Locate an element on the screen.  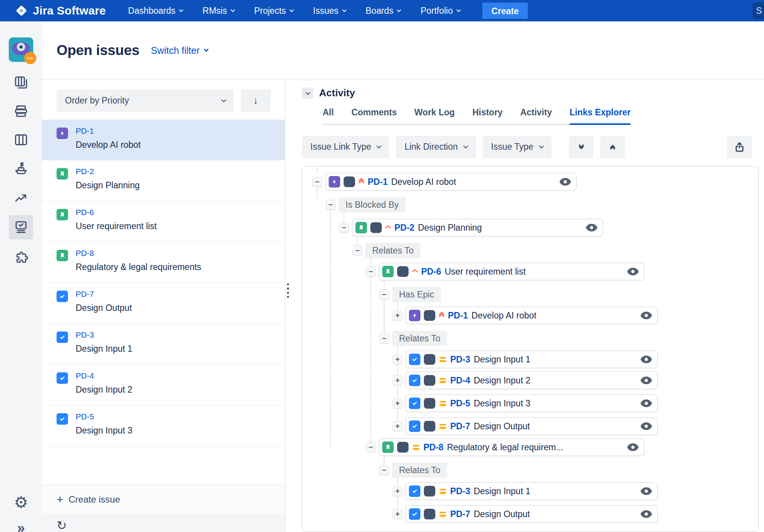
issues-icon is located at coordinates (21, 227).